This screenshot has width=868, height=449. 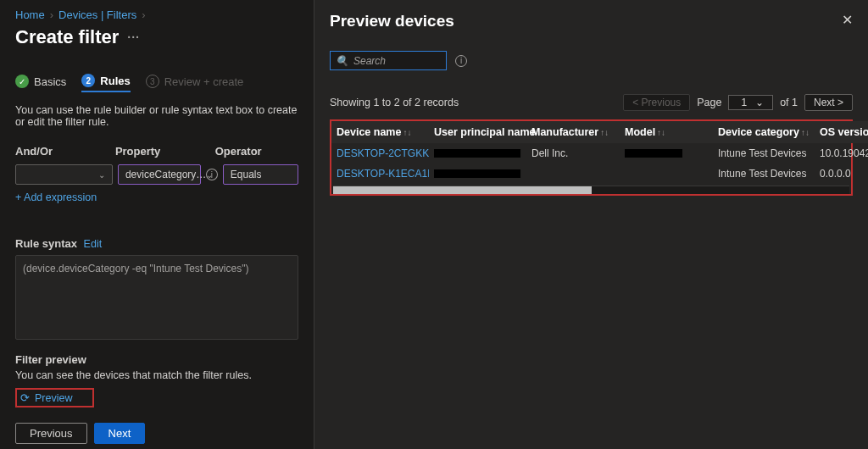 What do you see at coordinates (53, 398) in the screenshot?
I see `preview-link-label: Preview` at bounding box center [53, 398].